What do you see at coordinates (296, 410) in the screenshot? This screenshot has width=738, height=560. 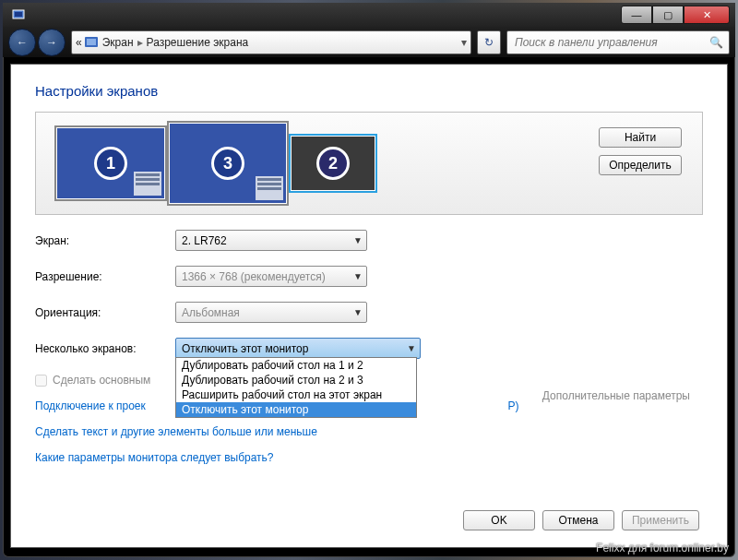 I see `dropdown-option: Отключить этот монитор` at bounding box center [296, 410].